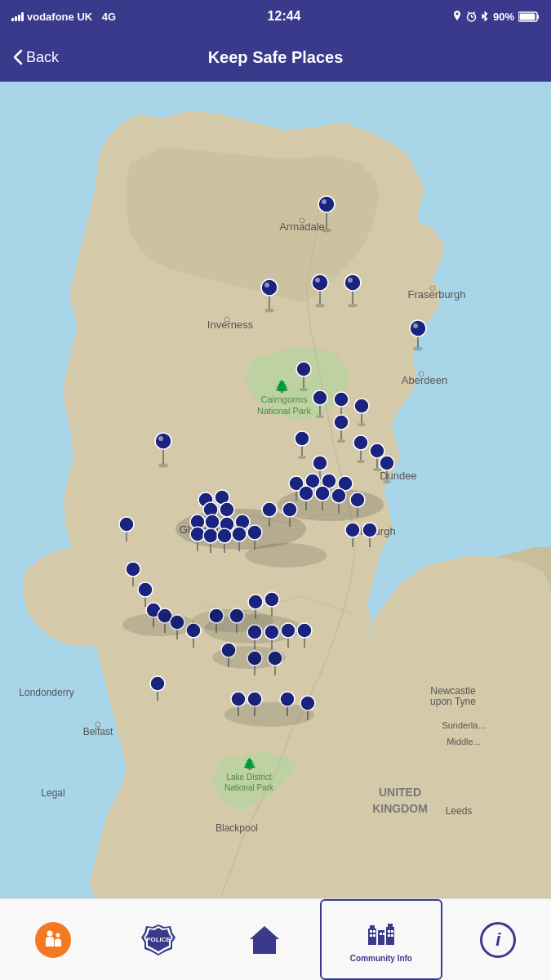 This screenshot has height=980, width=551. Describe the element at coordinates (472, 16) in the screenshot. I see `alarm-icon` at that location.